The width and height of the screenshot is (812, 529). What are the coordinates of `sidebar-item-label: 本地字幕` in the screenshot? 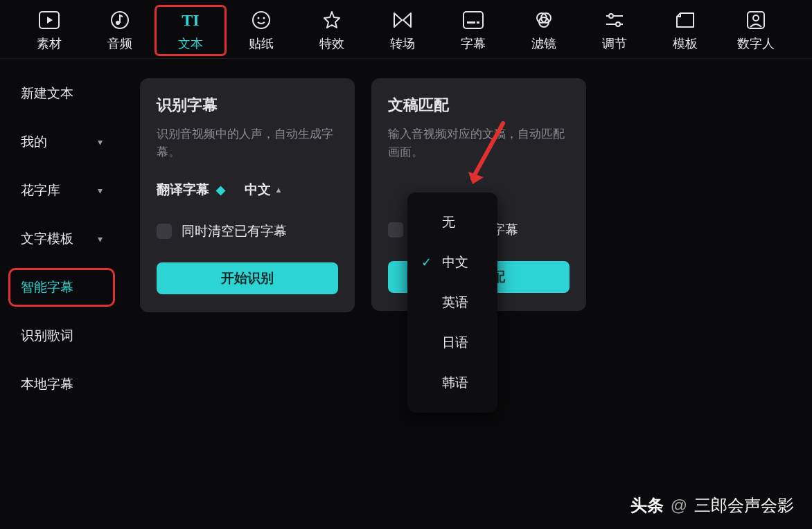 It's located at (47, 384).